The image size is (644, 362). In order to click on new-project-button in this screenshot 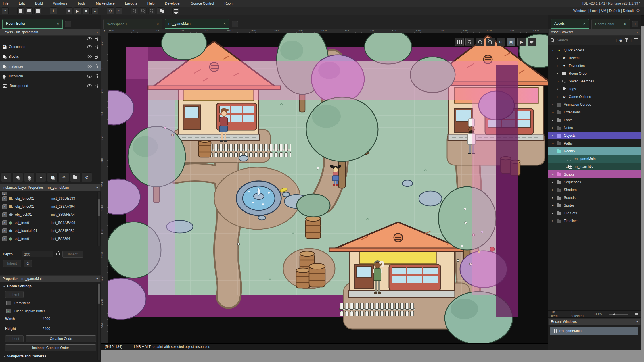, I will do `click(21, 11)`.